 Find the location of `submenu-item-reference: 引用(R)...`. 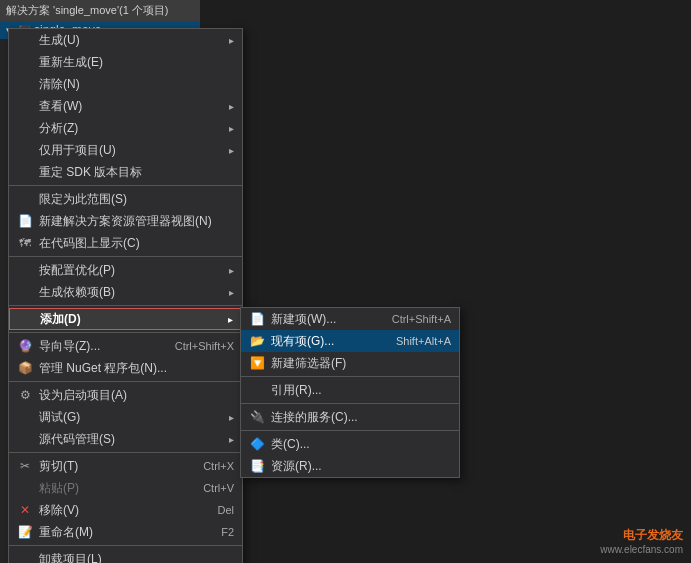

submenu-item-reference: 引用(R)... is located at coordinates (350, 390).